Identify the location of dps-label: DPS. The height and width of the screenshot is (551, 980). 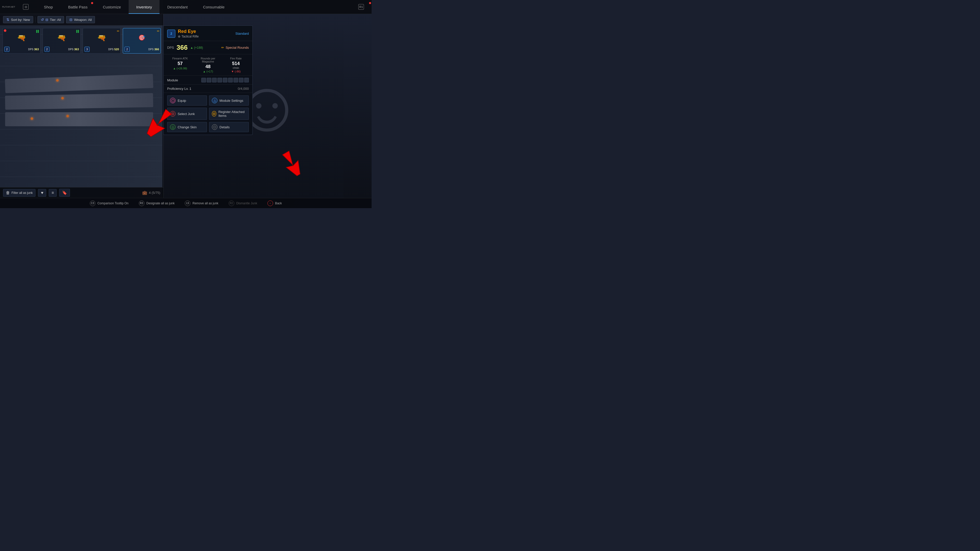
(170, 48).